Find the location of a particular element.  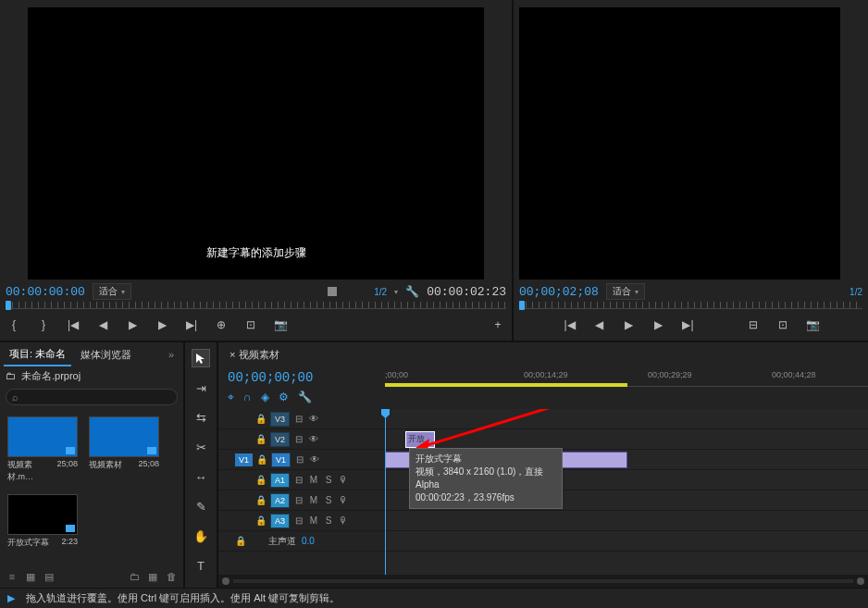

new-bin-button: 🗀 is located at coordinates (134, 577).